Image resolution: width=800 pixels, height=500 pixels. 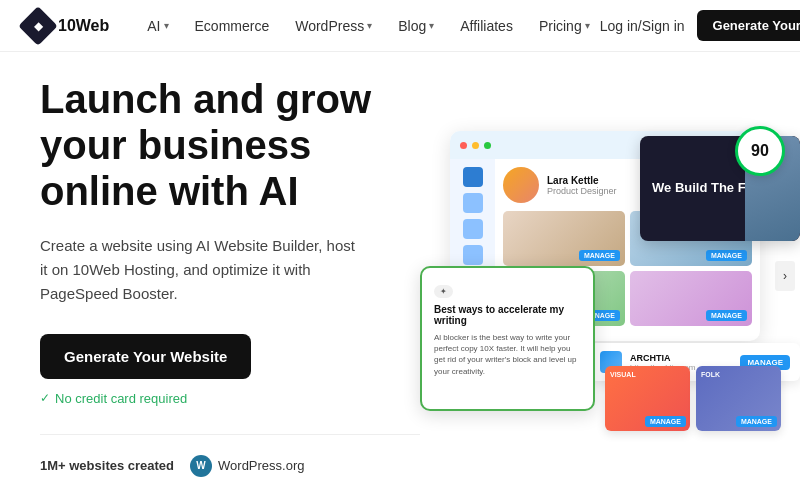 I want to click on mini-label-2: FOLK, so click(x=710, y=374).